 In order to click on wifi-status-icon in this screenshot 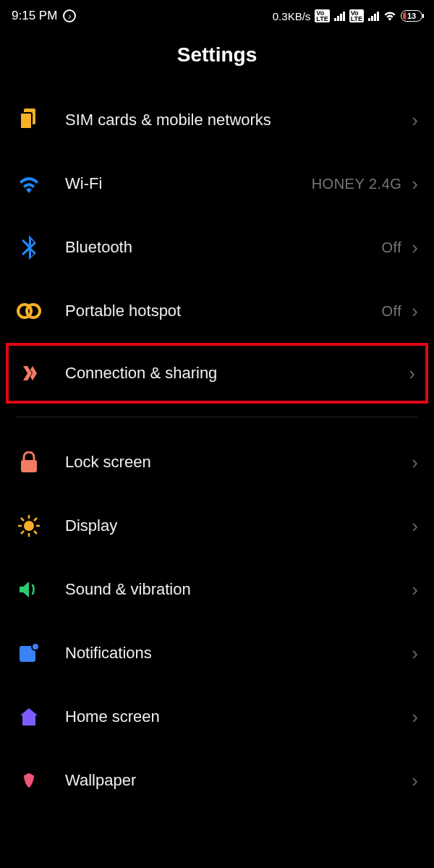, I will do `click(390, 16)`.